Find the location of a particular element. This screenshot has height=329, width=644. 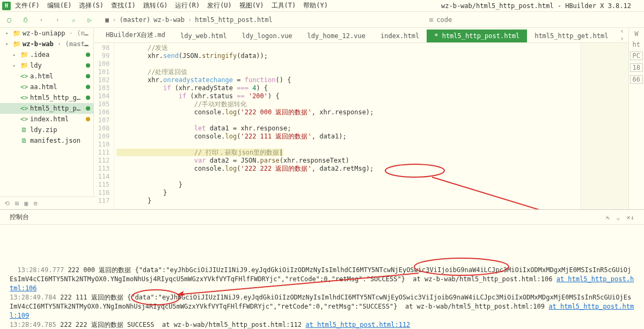

tree-item: ▾📁wz-b-wab · (master) is located at coordinates (47, 44).